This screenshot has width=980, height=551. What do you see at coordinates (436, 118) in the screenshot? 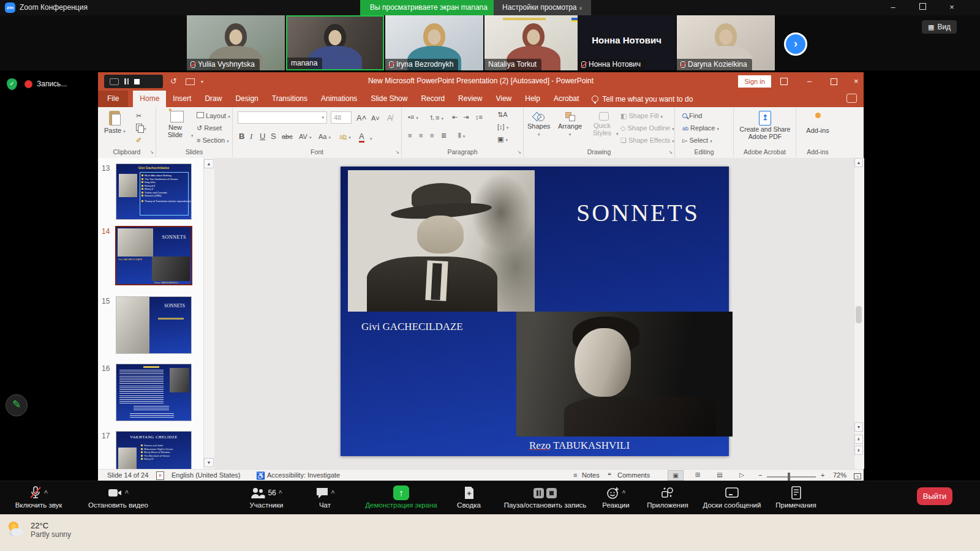
I see `numbering-button: ⒈≡ ▾` at bounding box center [436, 118].